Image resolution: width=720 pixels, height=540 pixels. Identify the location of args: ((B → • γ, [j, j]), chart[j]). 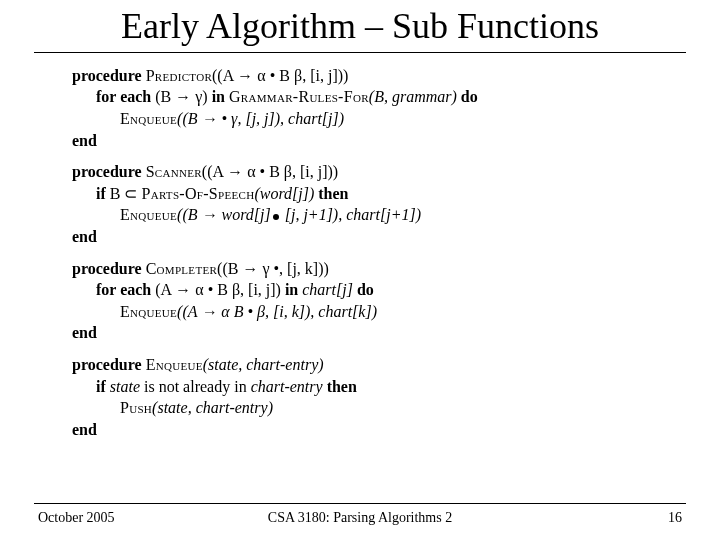
(260, 118).